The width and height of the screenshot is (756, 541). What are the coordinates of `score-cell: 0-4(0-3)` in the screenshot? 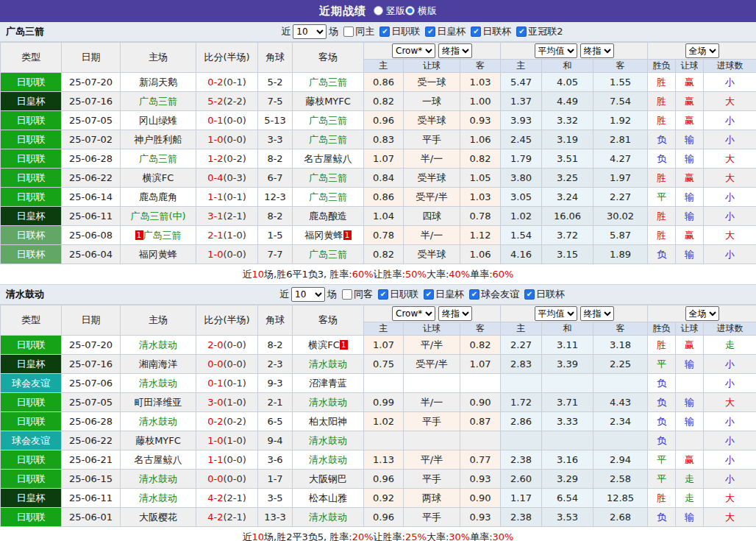 It's located at (227, 178).